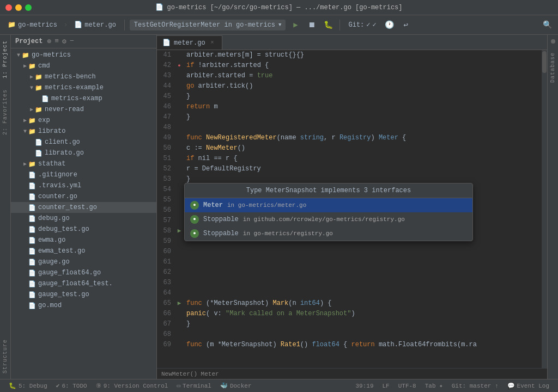  Describe the element at coordinates (74, 88) in the screenshot. I see `metrics-example-label: metrics-example` at that location.